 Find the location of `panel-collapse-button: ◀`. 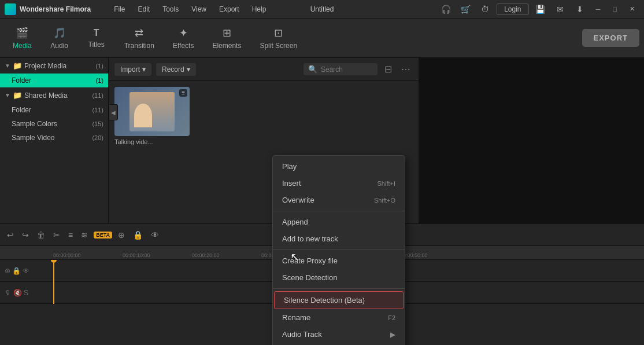

panel-collapse-button: ◀ is located at coordinates (113, 112).